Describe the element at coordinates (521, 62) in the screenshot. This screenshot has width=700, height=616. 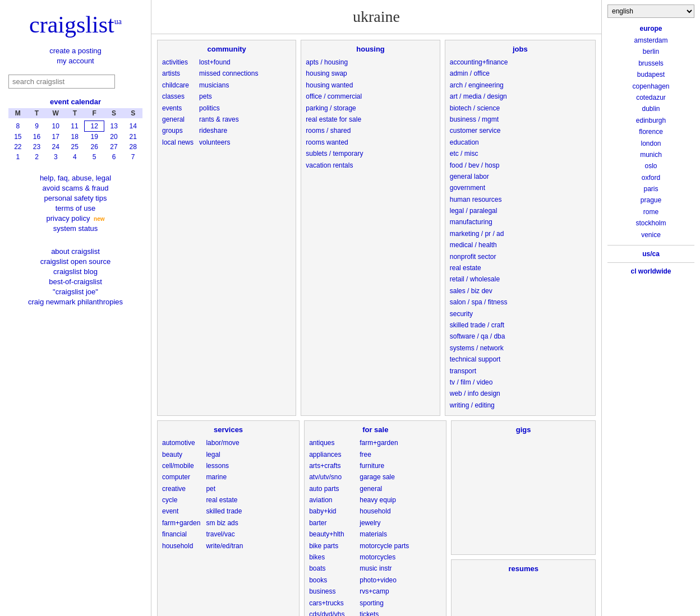
I see `jobs-accounting: accounting+finance` at that location.